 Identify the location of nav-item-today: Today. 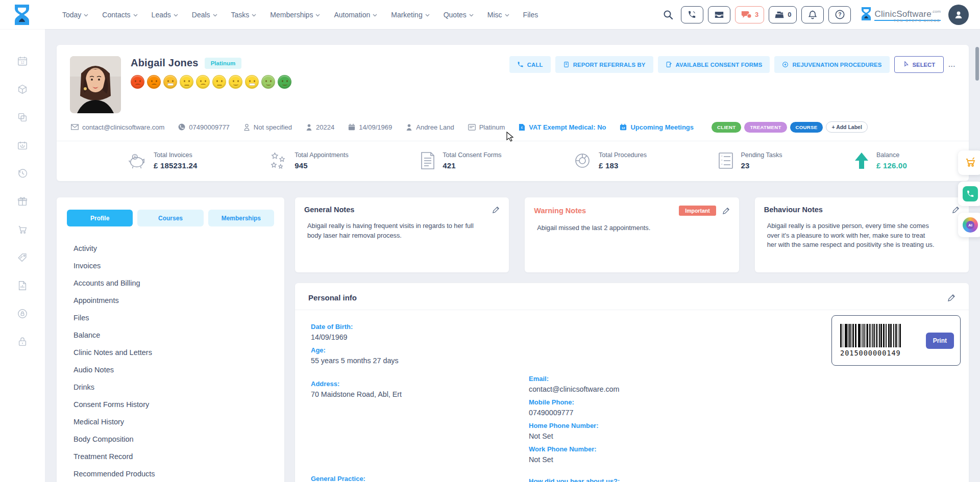
(76, 15).